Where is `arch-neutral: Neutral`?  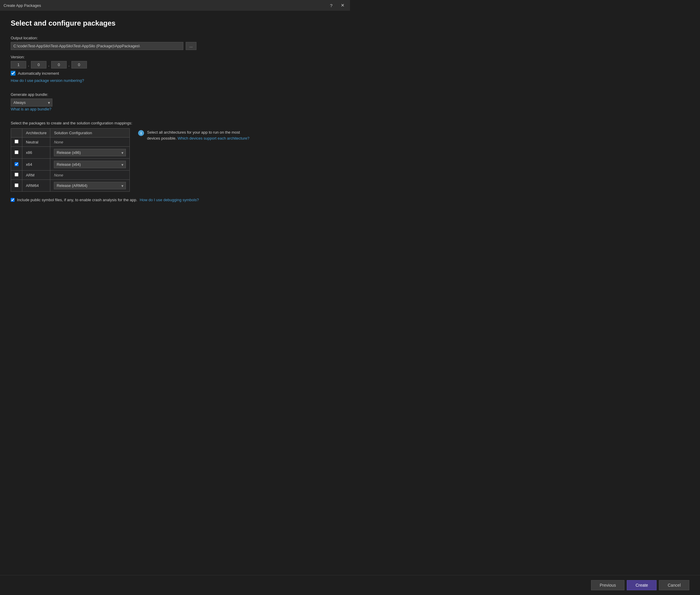
arch-neutral: Neutral is located at coordinates (36, 142).